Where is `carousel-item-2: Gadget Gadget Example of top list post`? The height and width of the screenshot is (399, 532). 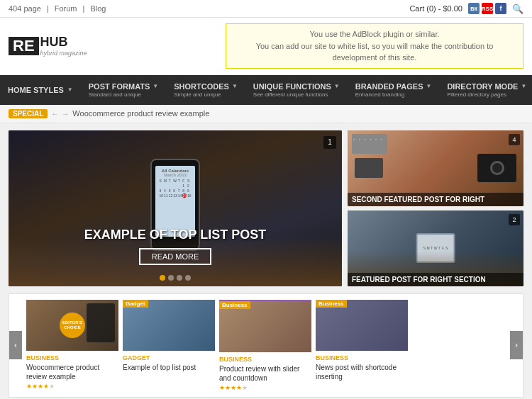 carousel-item-2: Gadget Gadget Example of top list post is located at coordinates (169, 346).